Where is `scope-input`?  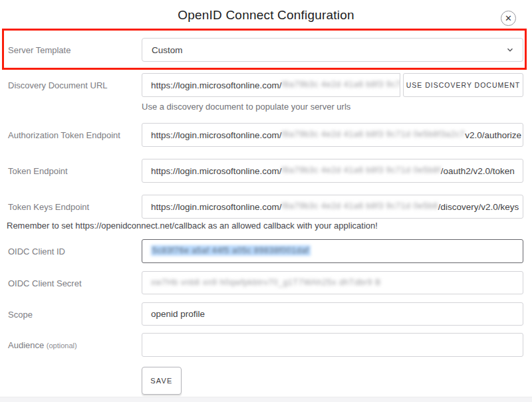
scope-input is located at coordinates (332, 314).